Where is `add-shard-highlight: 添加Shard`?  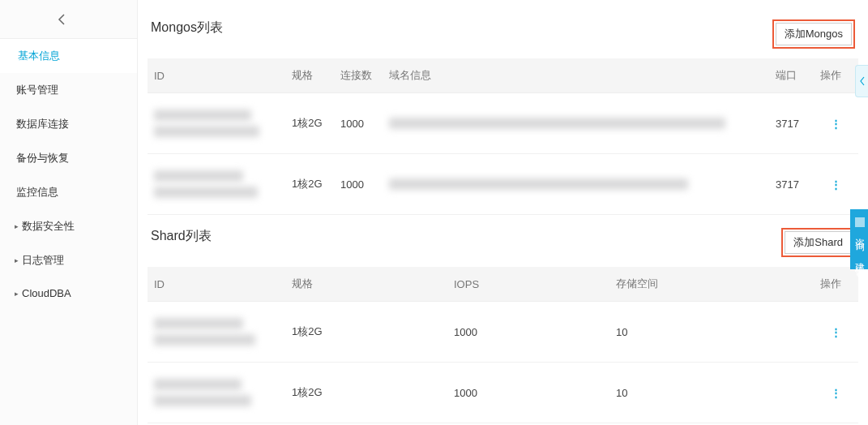
add-shard-highlight: 添加Shard is located at coordinates (819, 243).